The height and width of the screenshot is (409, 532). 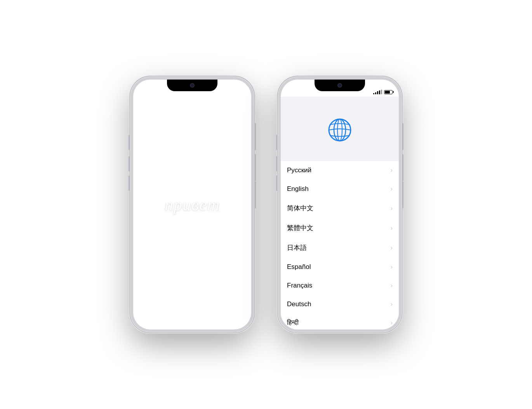 I want to click on globe-icon, so click(x=340, y=130).